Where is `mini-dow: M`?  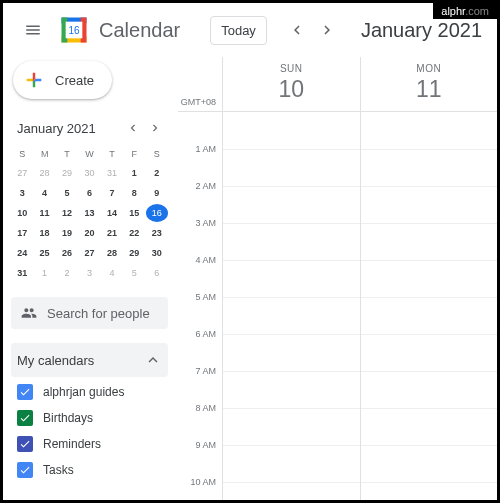
mini-dow: M is located at coordinates (44, 154).